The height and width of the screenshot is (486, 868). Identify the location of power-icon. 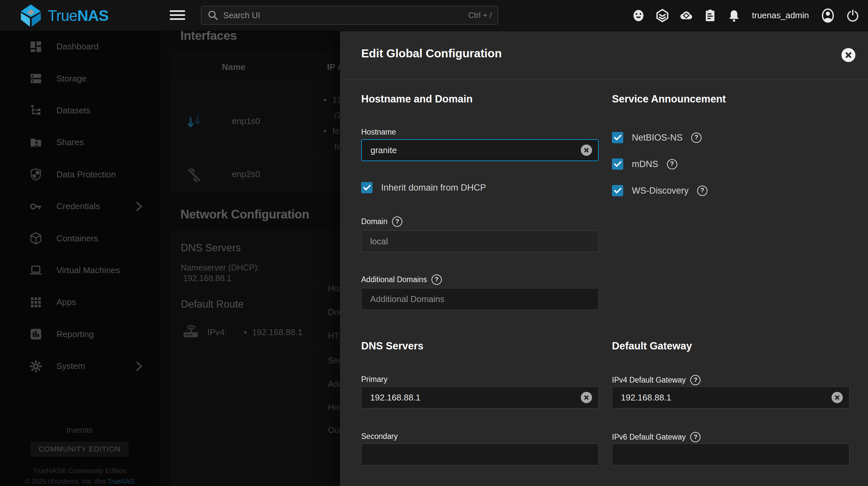
(852, 15).